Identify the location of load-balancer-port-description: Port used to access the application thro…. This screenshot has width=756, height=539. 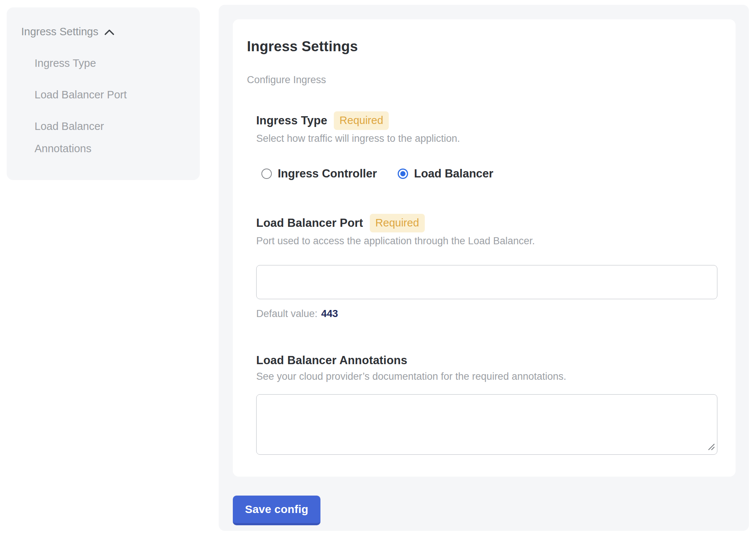
(487, 241).